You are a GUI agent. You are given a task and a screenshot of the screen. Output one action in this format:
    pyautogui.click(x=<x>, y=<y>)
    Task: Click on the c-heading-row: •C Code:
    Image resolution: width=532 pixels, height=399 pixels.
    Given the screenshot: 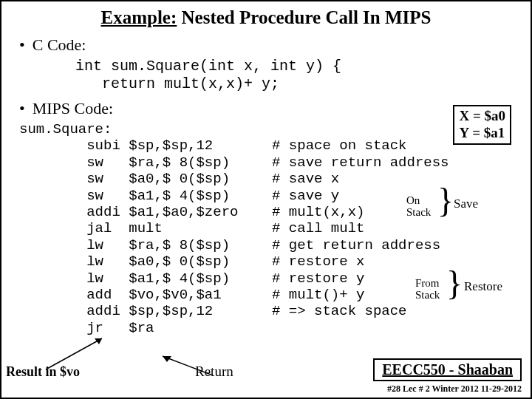 What is the action you would take?
    pyautogui.click(x=271, y=45)
    